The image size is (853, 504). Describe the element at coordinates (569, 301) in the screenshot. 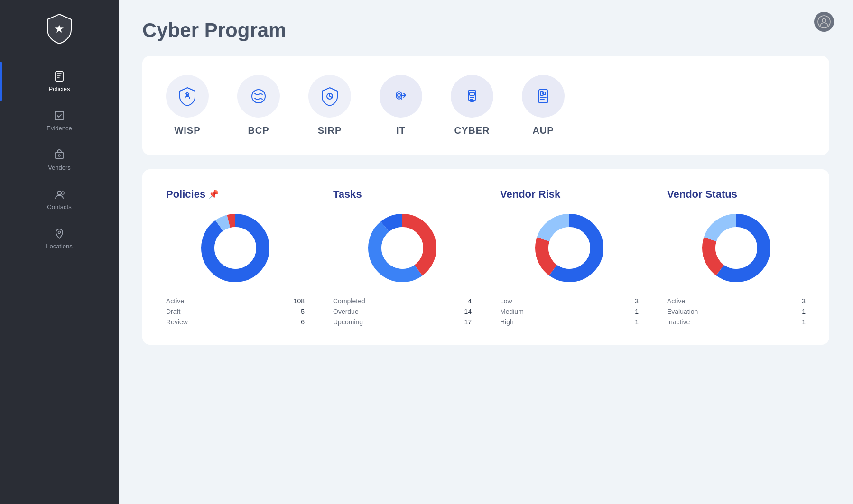

I see `legend-row: Low 3` at that location.